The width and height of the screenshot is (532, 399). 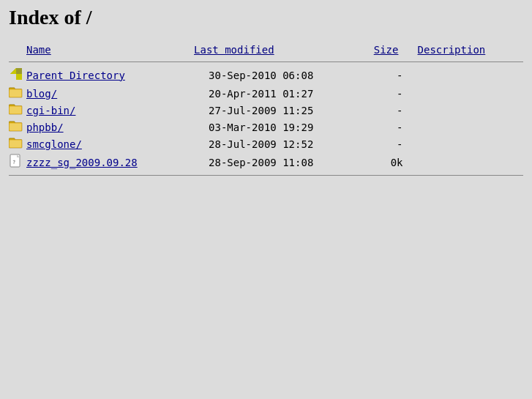 What do you see at coordinates (110, 127) in the screenshot?
I see `file-name-cell: phpbb/` at bounding box center [110, 127].